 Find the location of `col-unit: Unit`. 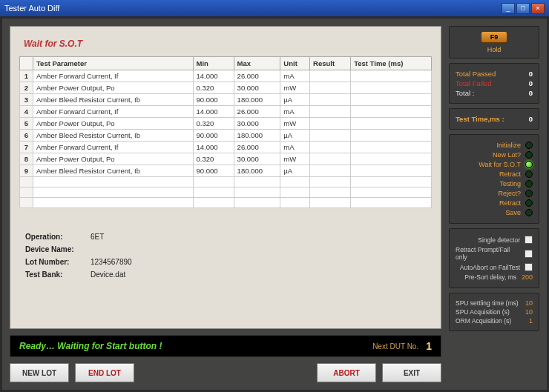

col-unit: Unit is located at coordinates (295, 64).